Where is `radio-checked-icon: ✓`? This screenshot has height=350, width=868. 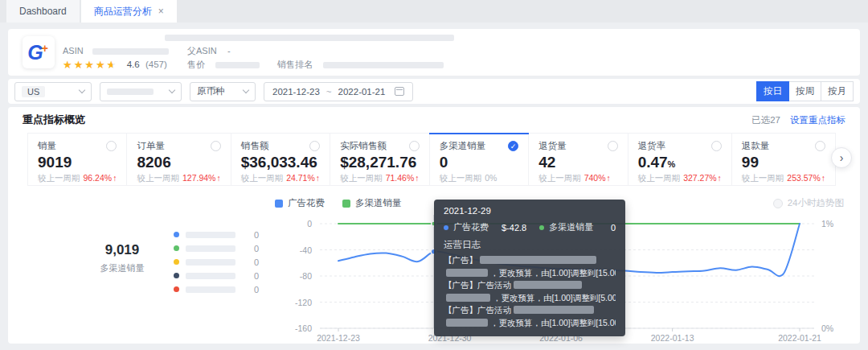 radio-checked-icon: ✓ is located at coordinates (513, 146).